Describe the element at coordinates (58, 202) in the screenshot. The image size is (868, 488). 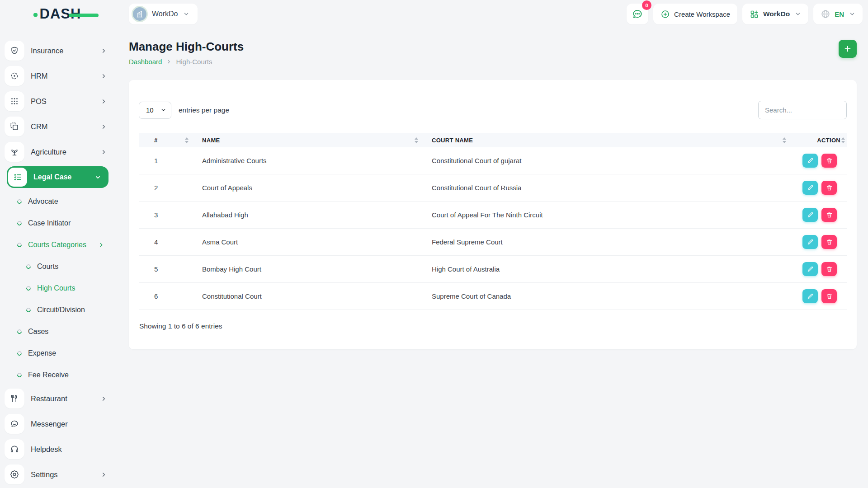
I see `sidebar-item-advocate: Advocate` at that location.